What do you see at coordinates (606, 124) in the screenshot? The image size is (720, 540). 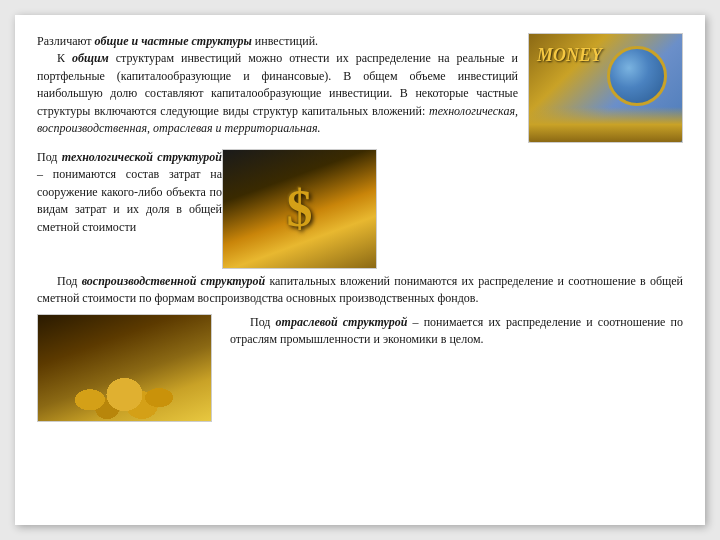 I see `coins-bar` at bounding box center [606, 124].